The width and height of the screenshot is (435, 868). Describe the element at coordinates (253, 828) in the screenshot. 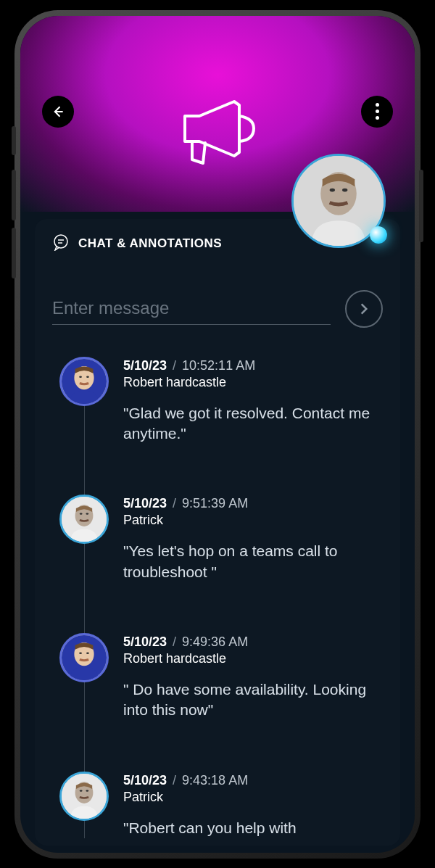

I see `message-text: "Robert can you help with` at that location.